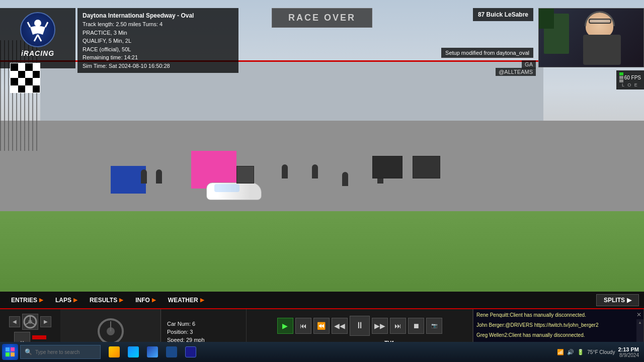 Image resolution: width=644 pixels, height=362 pixels. I want to click on laps-label: LAPS, so click(63, 300).